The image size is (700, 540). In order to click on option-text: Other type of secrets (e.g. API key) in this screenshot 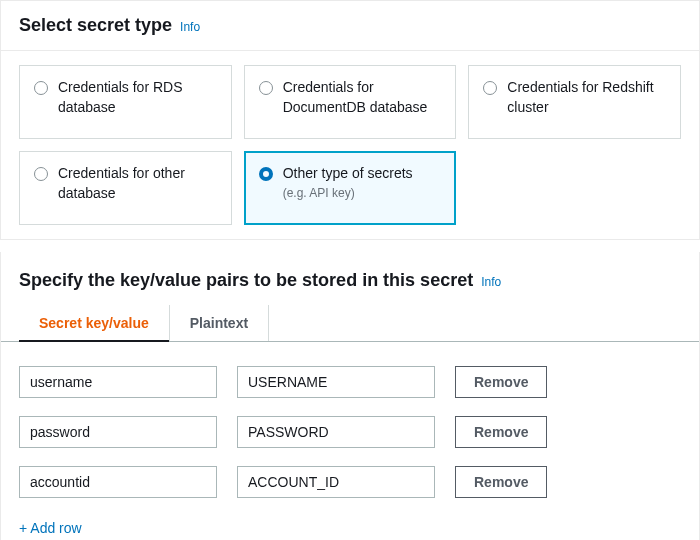, I will do `click(362, 182)`.